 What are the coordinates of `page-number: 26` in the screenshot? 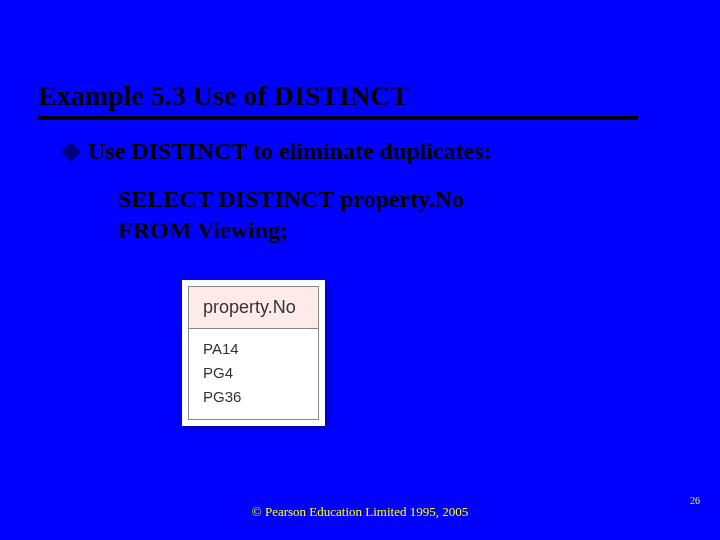 It's located at (695, 500).